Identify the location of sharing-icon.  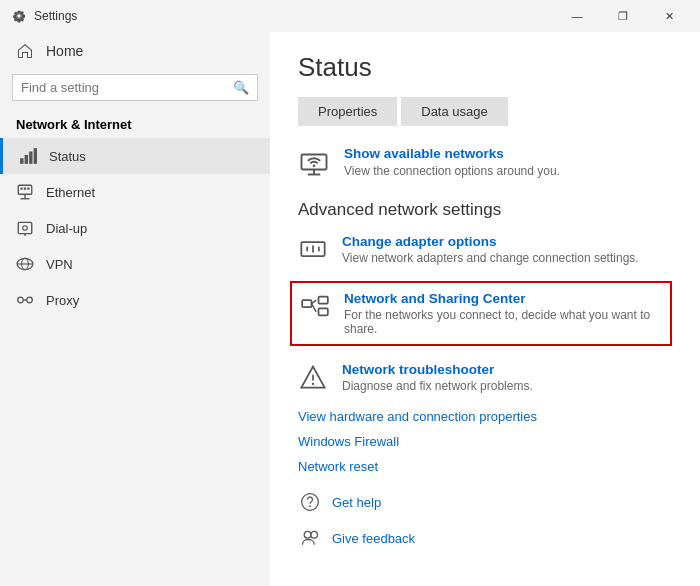
(315, 306).